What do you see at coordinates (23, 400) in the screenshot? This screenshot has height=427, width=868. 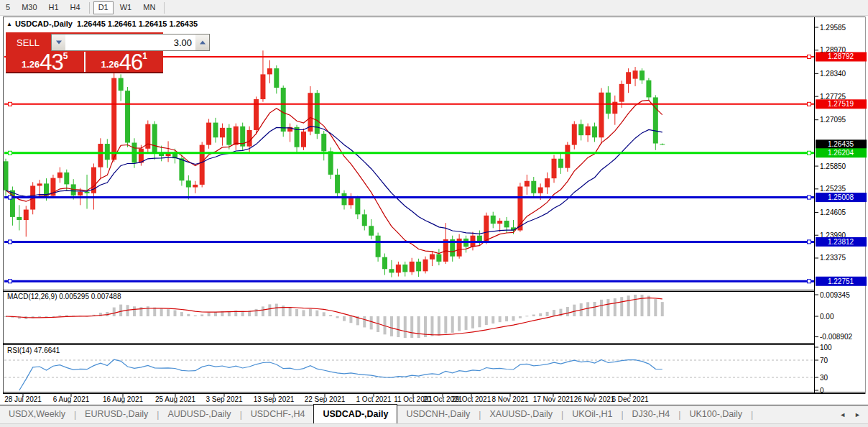 I see `svg-text: 28 Jul 2021` at bounding box center [23, 400].